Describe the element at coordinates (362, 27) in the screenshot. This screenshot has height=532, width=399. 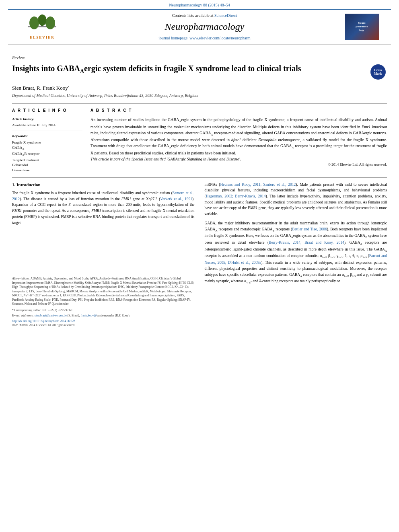
I see `neuro-journal-logo: Neuropharmacology` at that location.